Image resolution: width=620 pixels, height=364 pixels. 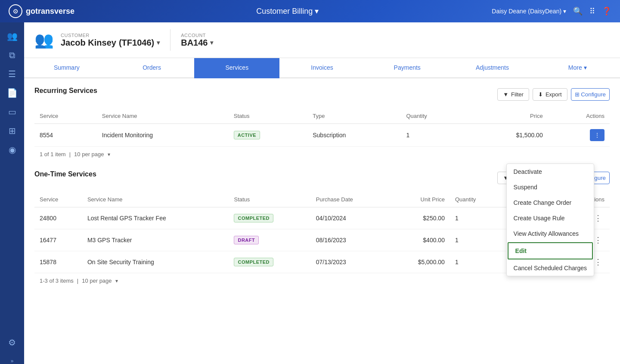 I want to click on tab-invoices: Invoices, so click(x=322, y=68).